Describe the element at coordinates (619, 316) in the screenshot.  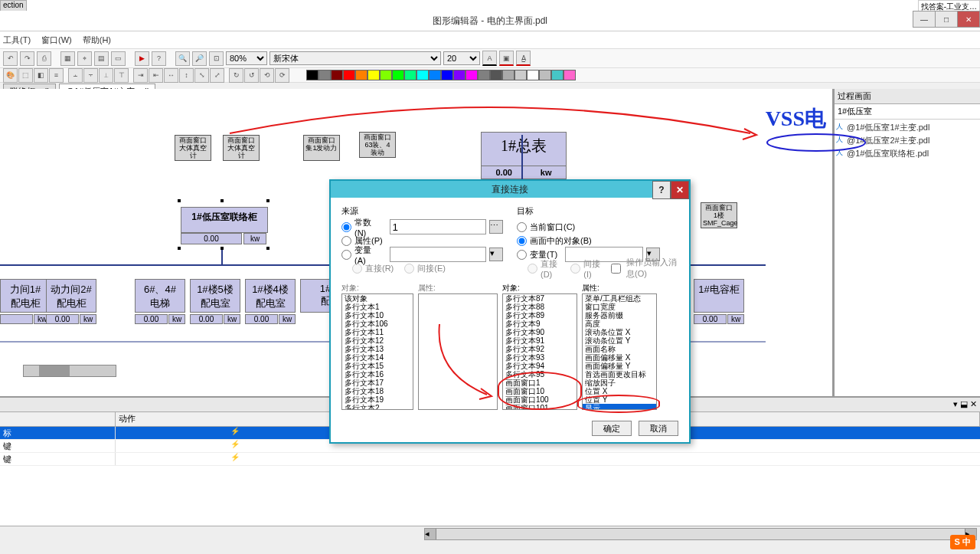
I see `list-item: 服务器前缀` at that location.